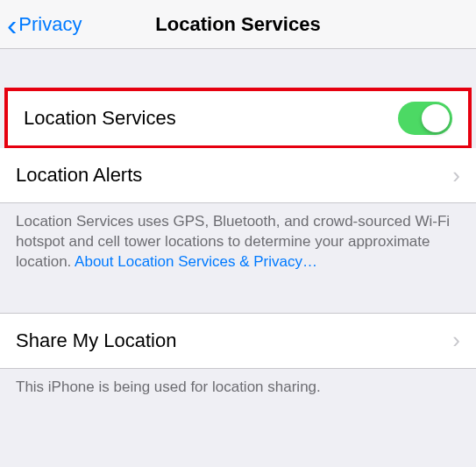  I want to click on about-location-privacy-link: About Location Services & Privacy…, so click(196, 261).